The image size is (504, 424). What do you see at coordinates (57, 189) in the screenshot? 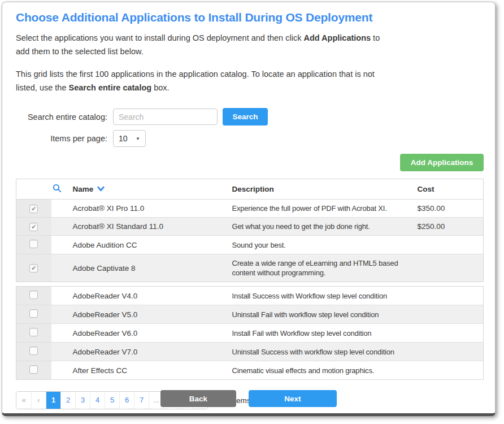
I see `search-icon` at bounding box center [57, 189].